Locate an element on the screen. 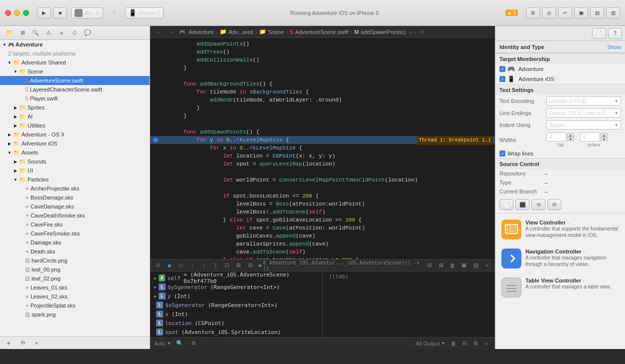 The width and height of the screenshot is (625, 364). tab-stepper: ▲ ▼ is located at coordinates (570, 137).